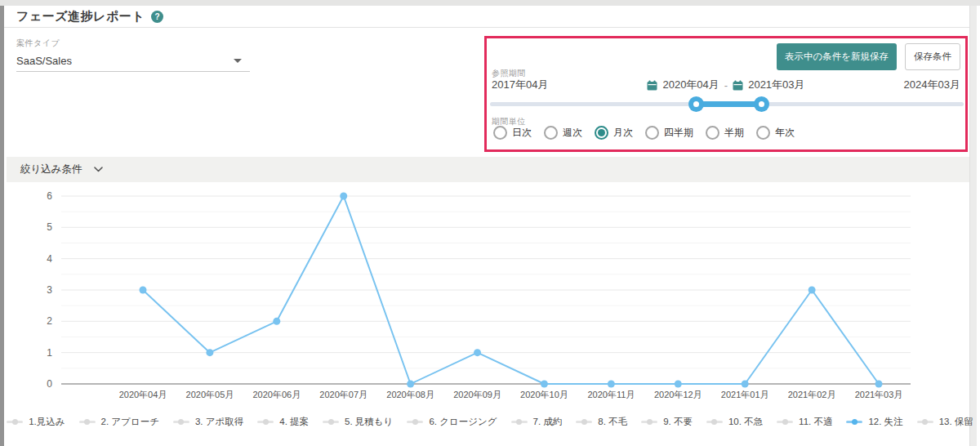 Image resolution: width=980 pixels, height=446 pixels. What do you see at coordinates (776, 132) in the screenshot?
I see `period-unit-radio-5: 年次` at bounding box center [776, 132].